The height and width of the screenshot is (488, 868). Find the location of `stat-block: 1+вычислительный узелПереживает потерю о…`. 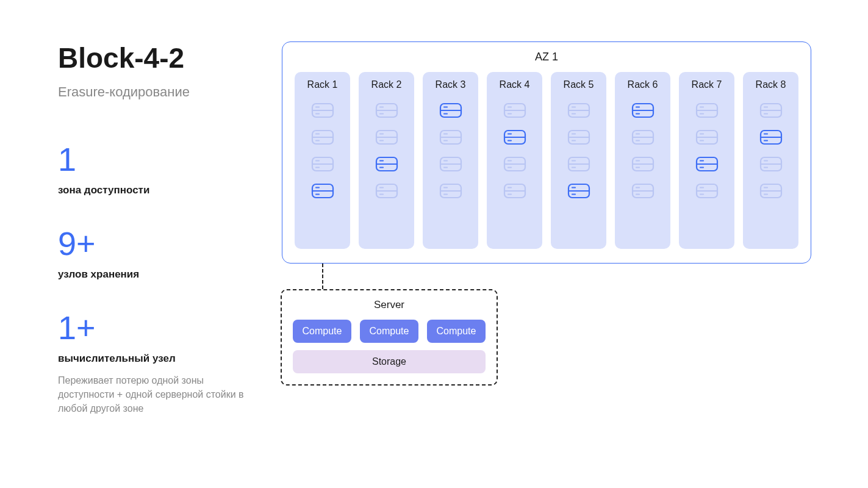

stat-block: 1+вычислительный узелПереживает потерю о… is located at coordinates (162, 364).